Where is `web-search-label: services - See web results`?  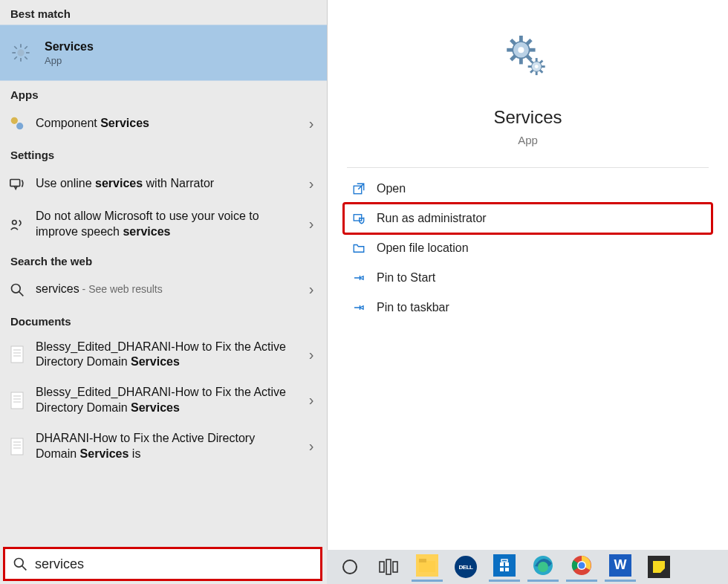
web-search-label: services - See web results is located at coordinates (166, 290).